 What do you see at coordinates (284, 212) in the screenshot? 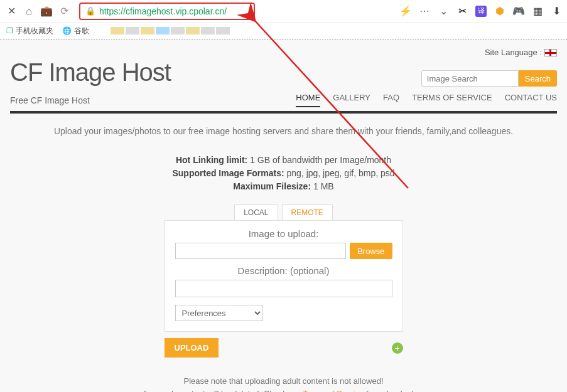
I see `upload-tabs: LOCAL REMOTE` at bounding box center [284, 212].